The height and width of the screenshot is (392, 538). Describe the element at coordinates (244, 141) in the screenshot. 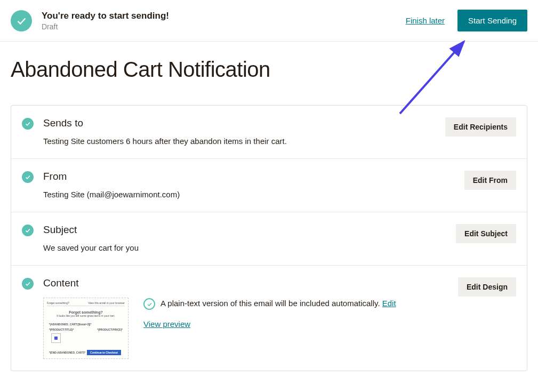

I see `sends-to-desc: Testing Site customers 6 hours after the…` at that location.